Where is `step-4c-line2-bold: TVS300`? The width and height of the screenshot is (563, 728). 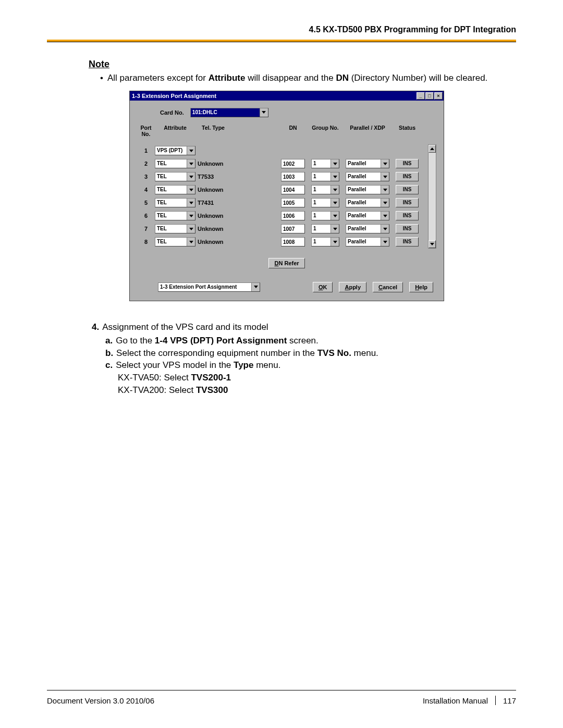 step-4c-line2-bold: TVS300 is located at coordinates (212, 390).